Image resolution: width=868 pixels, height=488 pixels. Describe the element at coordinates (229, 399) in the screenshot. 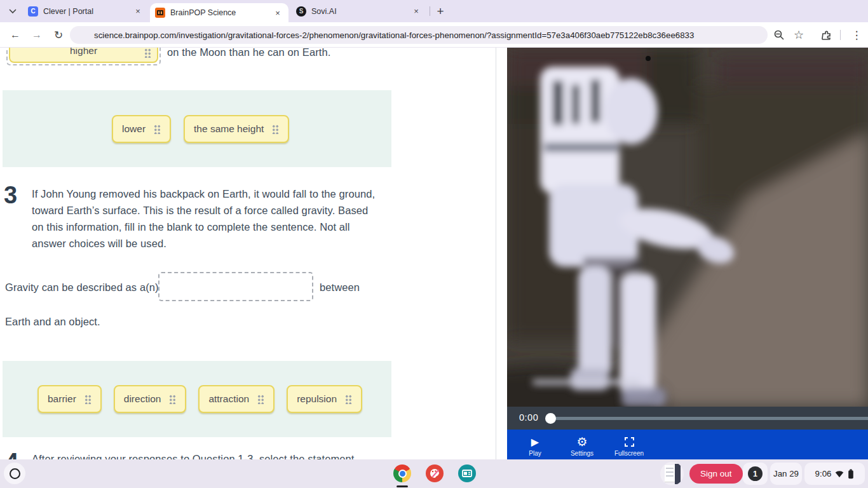

I see `chip-label: attraction` at that location.